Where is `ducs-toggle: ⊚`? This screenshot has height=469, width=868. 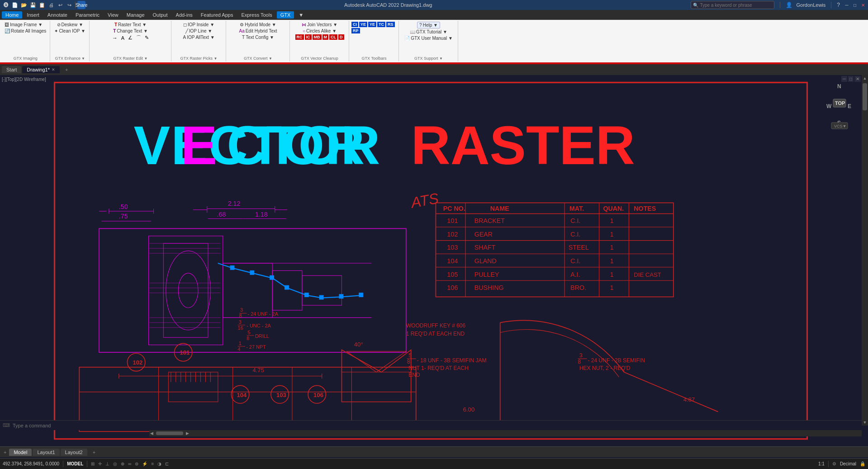 ducs-toggle: ⊚ is located at coordinates (137, 464).